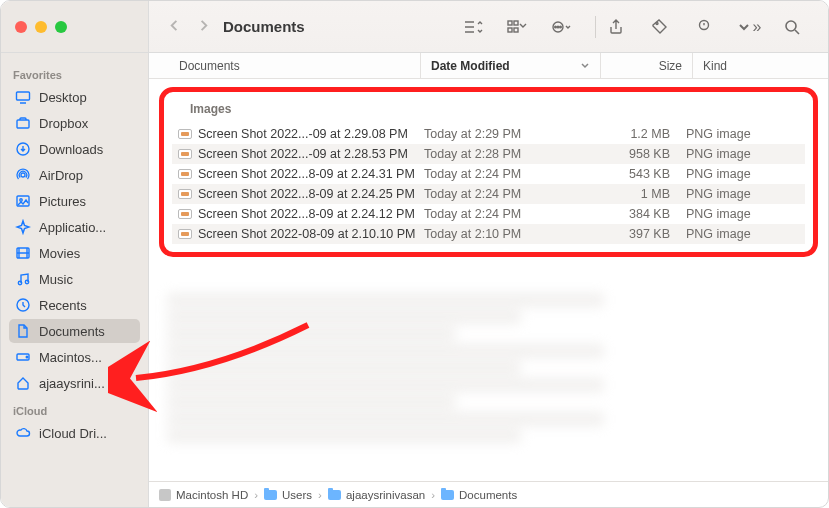  Describe the element at coordinates (488, 234) in the screenshot. I see `file-row: Screen Shot 2022-08-09 at 2.10.10 PMToda…` at that location.